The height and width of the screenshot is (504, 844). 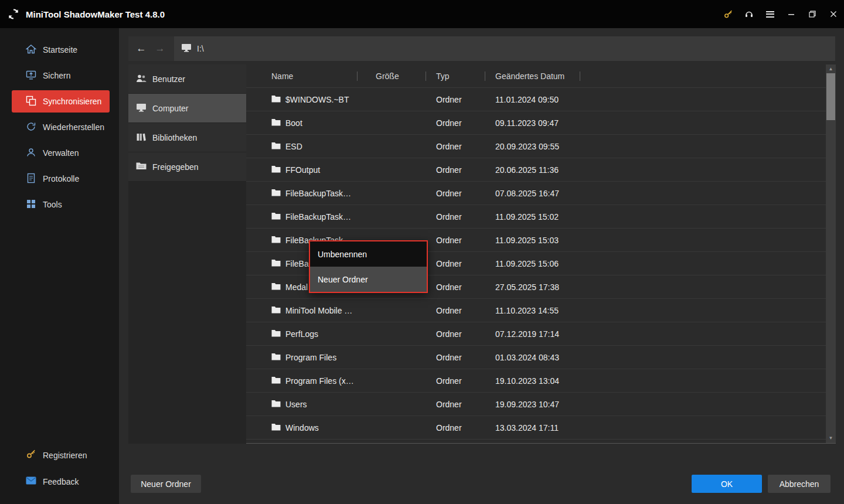 I want to click on tree-item-freigegeben: Freigegeben, so click(x=188, y=167).